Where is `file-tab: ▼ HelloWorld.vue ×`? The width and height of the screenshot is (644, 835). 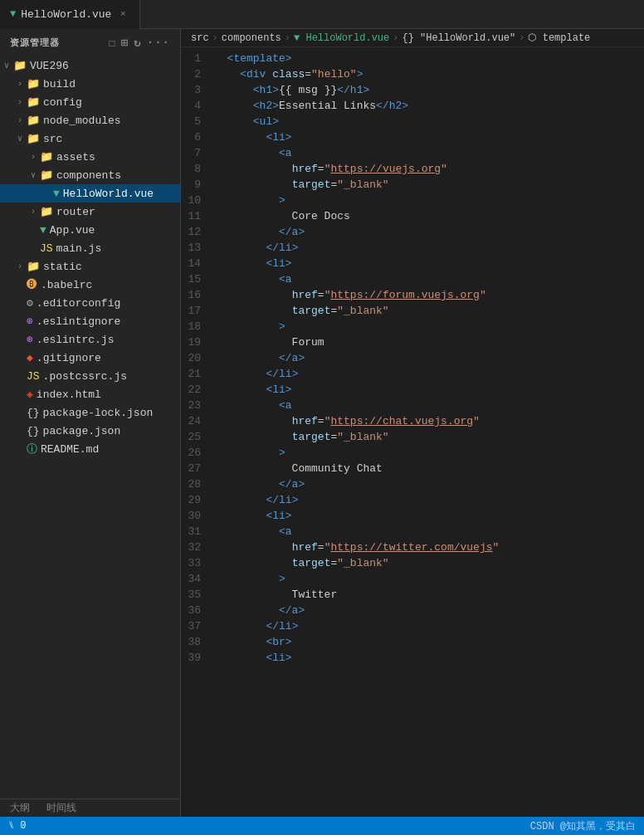 file-tab: ▼ HelloWorld.vue × is located at coordinates (70, 15).